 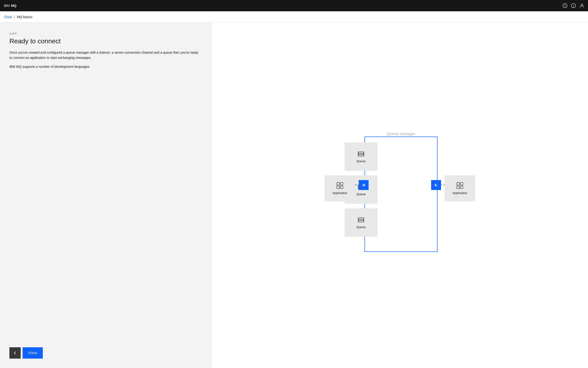 I want to click on brand-ibm: IBM, so click(x=7, y=6).